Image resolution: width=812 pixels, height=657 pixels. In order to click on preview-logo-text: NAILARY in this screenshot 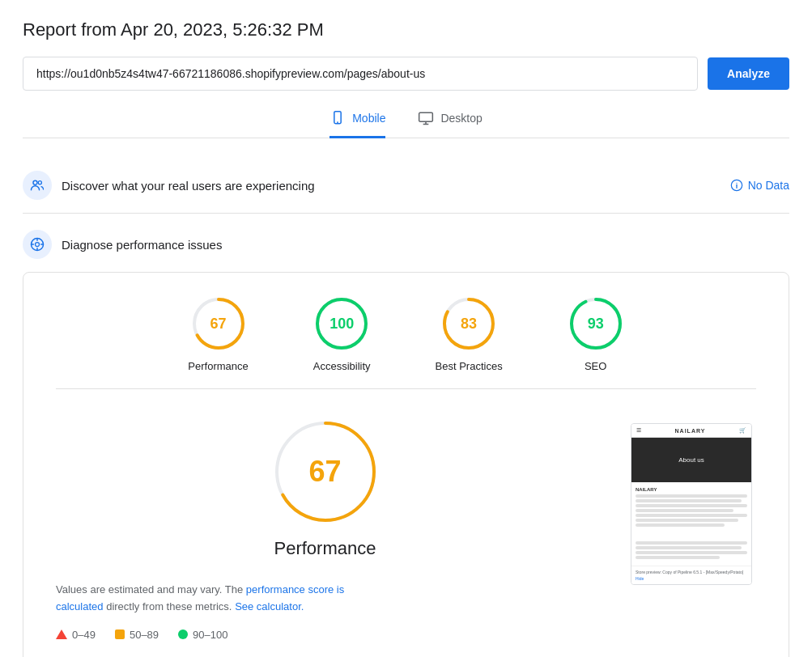, I will do `click(691, 430)`.